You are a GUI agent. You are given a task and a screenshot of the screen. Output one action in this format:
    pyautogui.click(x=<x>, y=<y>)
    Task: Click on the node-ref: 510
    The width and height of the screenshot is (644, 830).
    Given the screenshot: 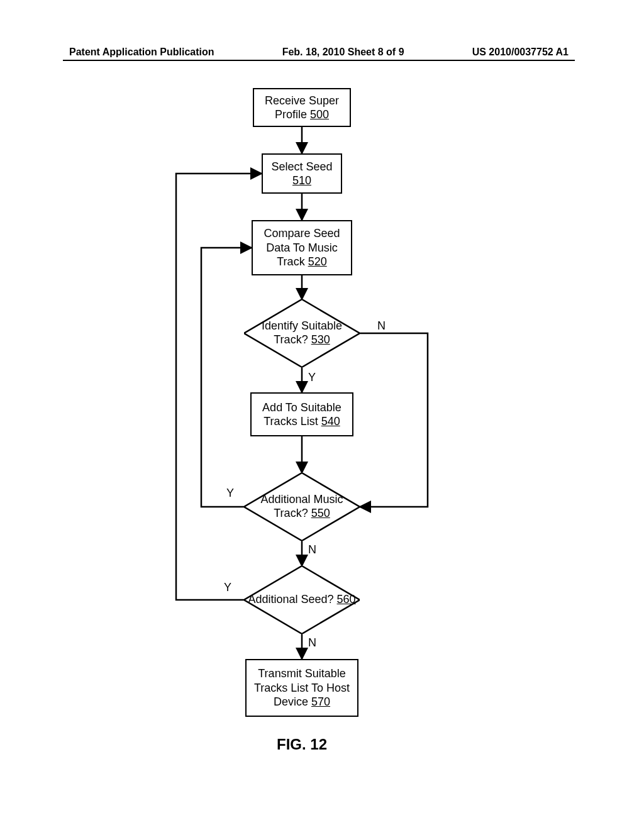 What is the action you would take?
    pyautogui.click(x=302, y=180)
    